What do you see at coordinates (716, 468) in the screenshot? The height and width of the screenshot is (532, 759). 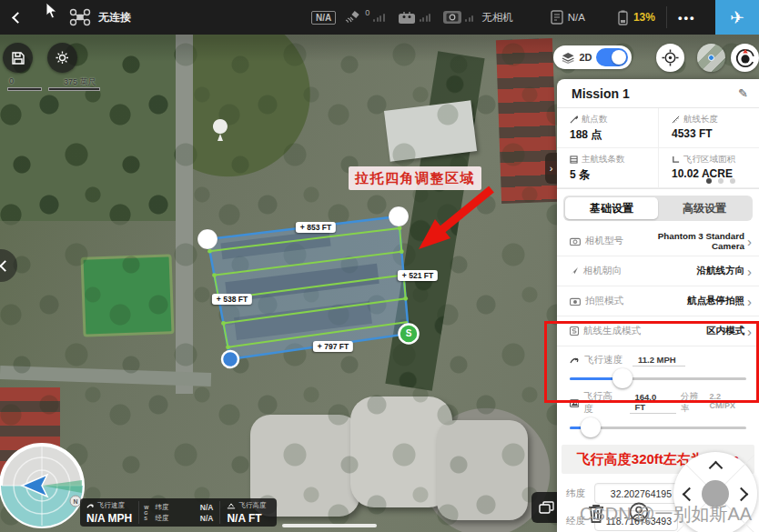 I see `nudge-up-button` at bounding box center [716, 468].